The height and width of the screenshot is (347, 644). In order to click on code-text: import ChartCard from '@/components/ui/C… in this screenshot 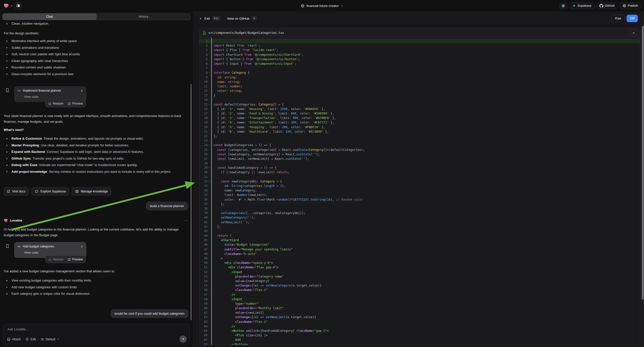, I will do `click(257, 55)`.